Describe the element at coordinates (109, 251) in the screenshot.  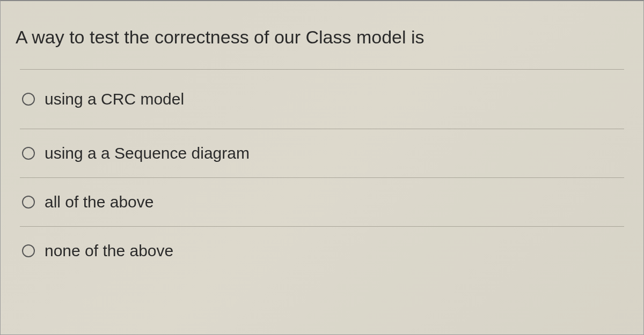
I see `option-label: none of the above` at that location.